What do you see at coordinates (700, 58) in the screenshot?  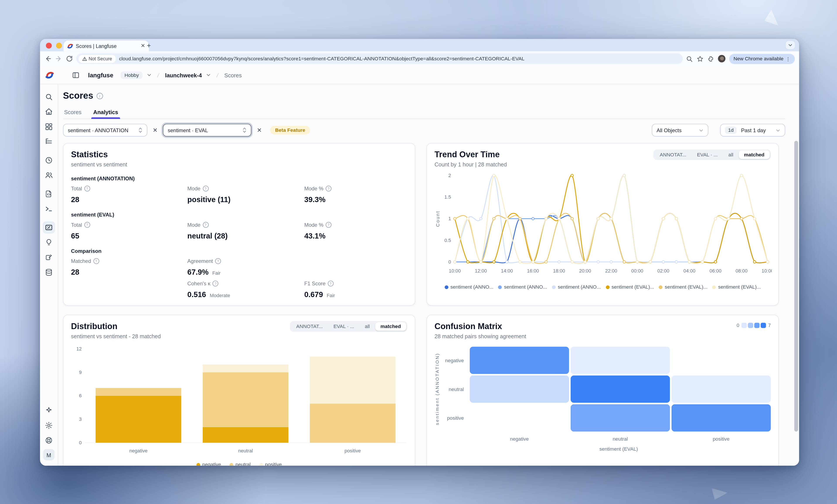 I see `bookmark-star-icon` at bounding box center [700, 58].